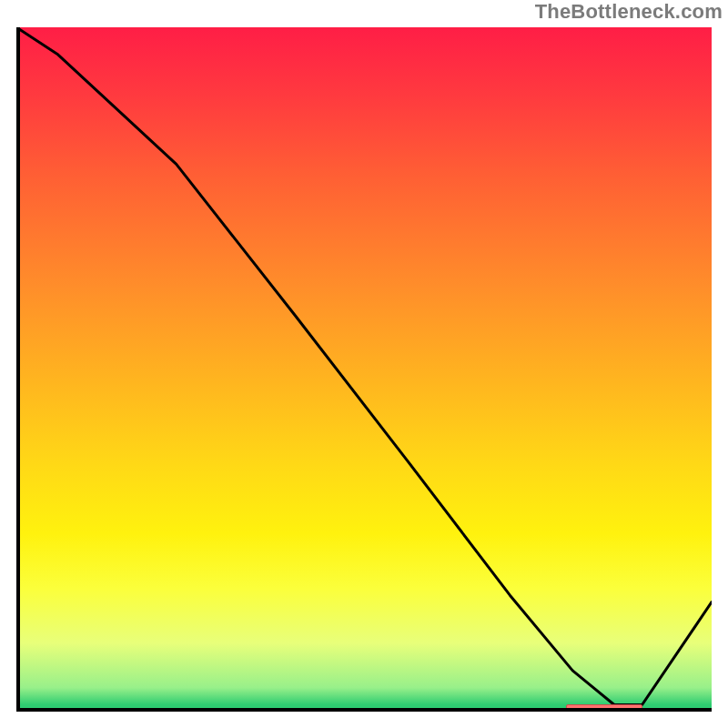  I want to click on chart-axis-left, so click(18, 369).